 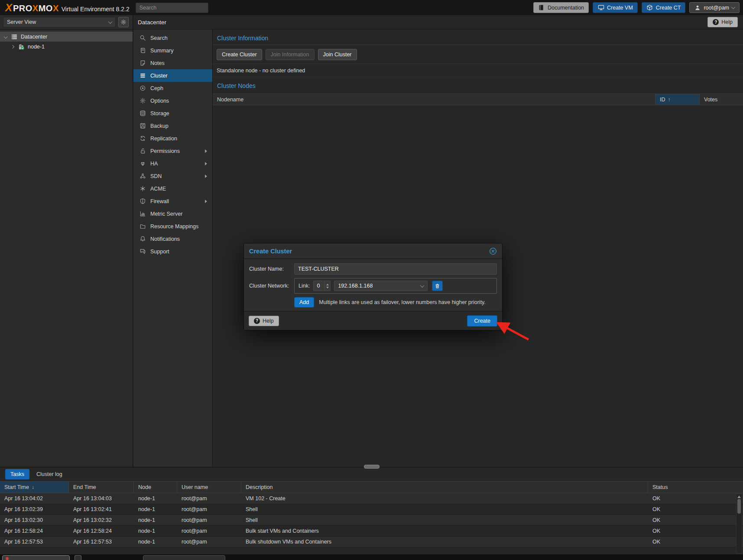 I want to click on cell-end-time: Apr 16 13:02:41, so click(x=101, y=509).